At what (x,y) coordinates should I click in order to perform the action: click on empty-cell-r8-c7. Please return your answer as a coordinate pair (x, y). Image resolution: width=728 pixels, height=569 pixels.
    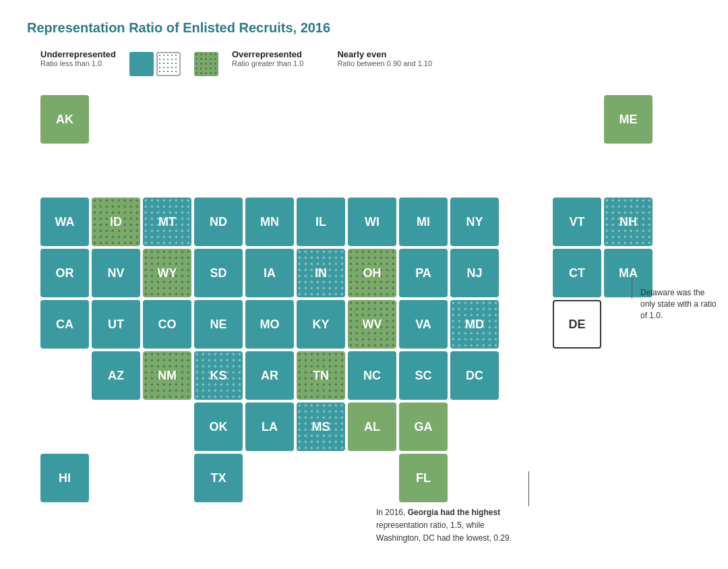
    Looking at the image, I should click on (372, 478).